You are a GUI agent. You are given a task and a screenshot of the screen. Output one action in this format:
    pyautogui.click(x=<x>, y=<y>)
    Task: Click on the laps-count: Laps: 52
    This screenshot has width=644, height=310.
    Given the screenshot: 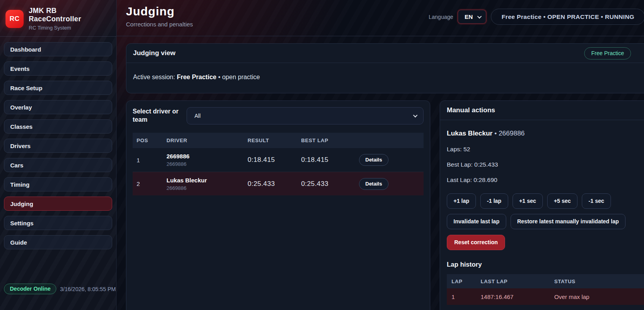 What is the action you would take?
    pyautogui.click(x=546, y=149)
    